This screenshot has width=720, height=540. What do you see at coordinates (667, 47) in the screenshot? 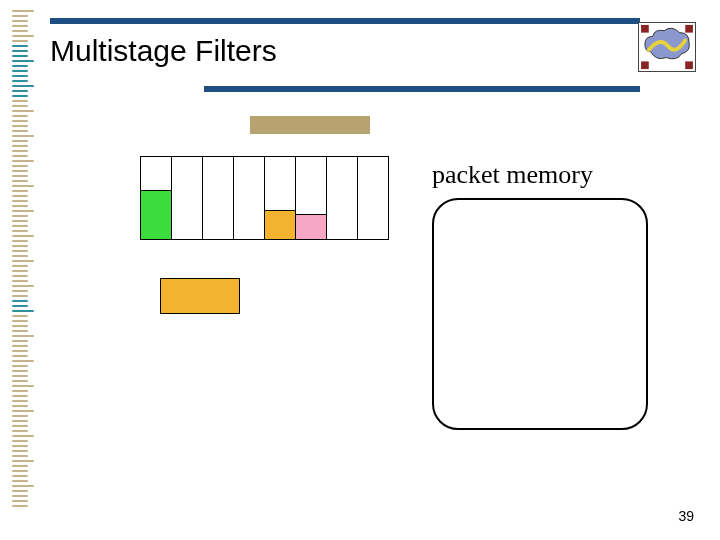
I see `router-cloud-icon` at bounding box center [667, 47].